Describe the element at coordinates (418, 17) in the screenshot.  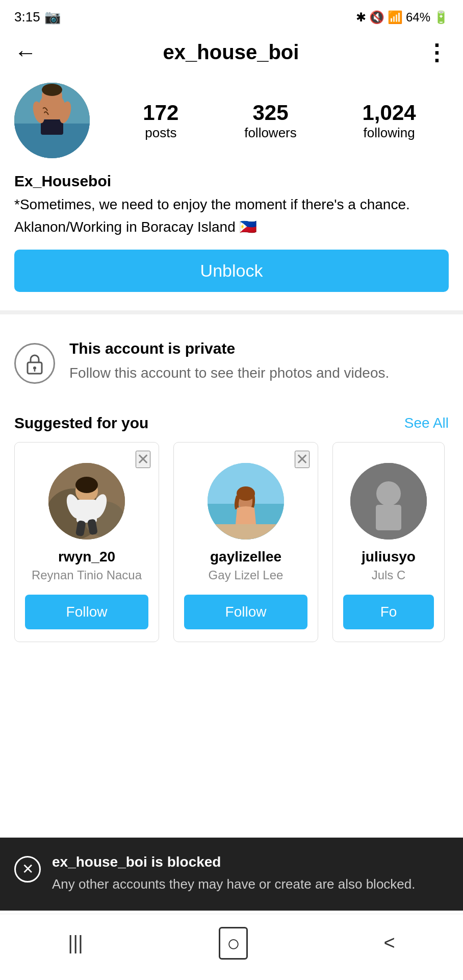
I see `battery-display: 64%` at that location.